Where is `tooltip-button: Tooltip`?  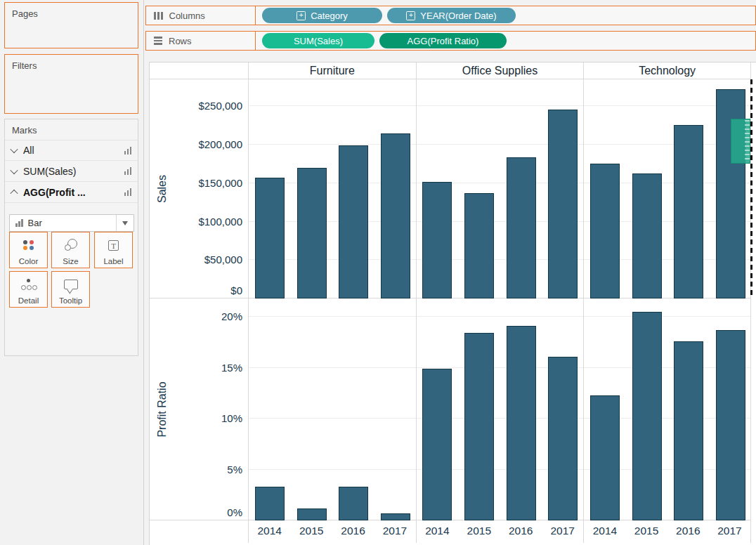
tooltip-button: Tooltip is located at coordinates (70, 289).